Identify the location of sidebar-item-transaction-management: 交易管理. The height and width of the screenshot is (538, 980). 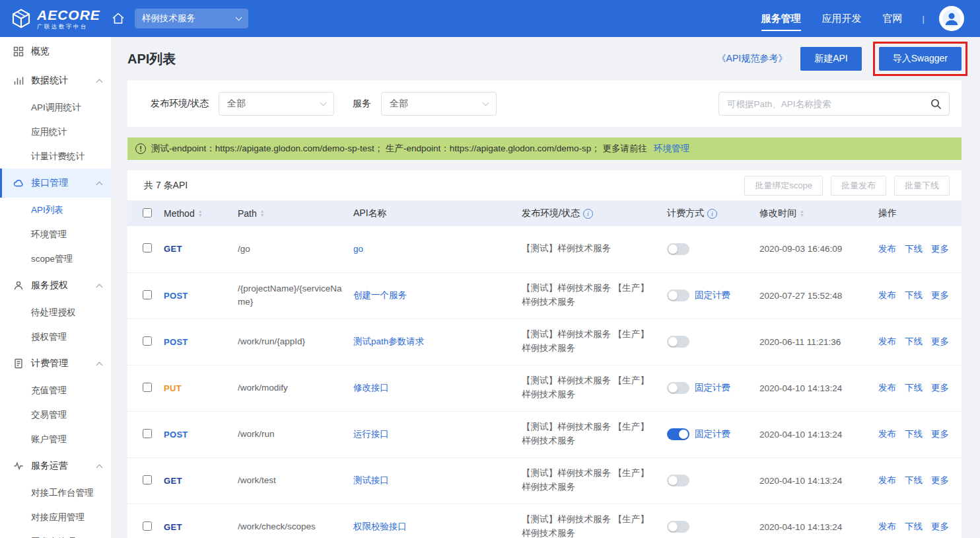
(55, 415).